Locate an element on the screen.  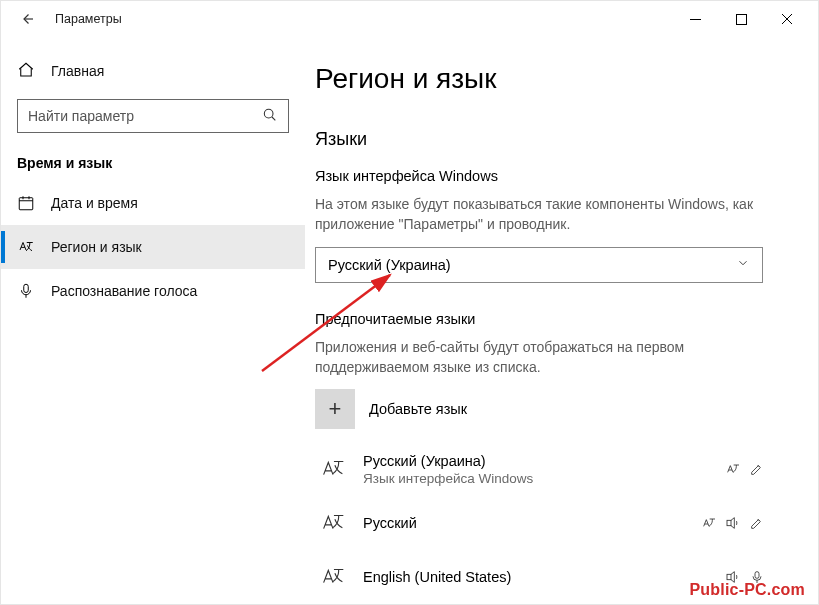
window-controls is located at coordinates (741, 19).